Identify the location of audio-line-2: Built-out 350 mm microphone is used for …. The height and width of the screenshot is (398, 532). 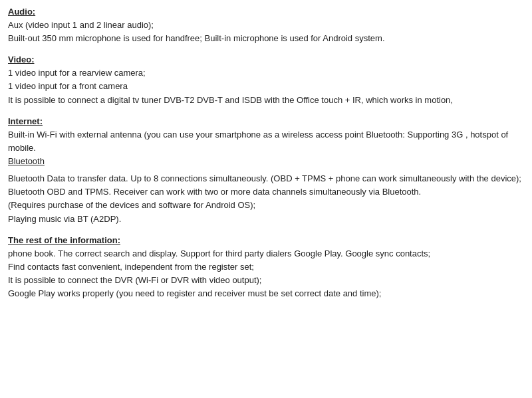
(266, 39).